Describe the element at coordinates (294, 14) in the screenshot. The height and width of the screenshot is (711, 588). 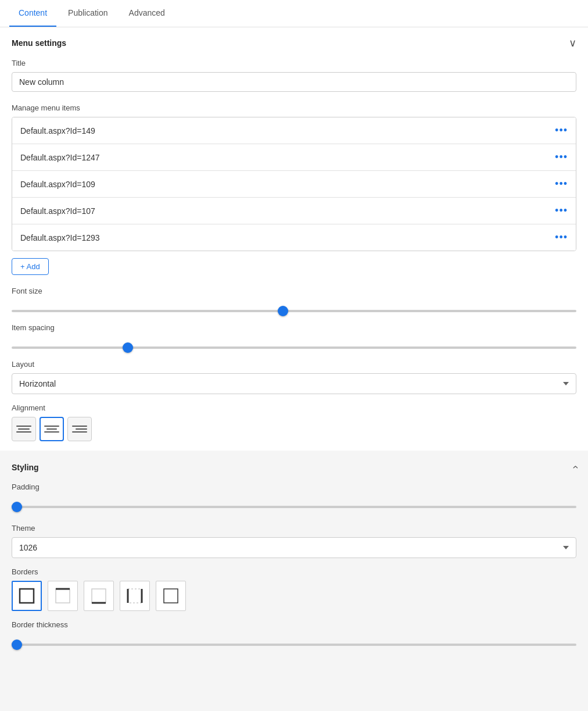
I see `tab-bar: Content Publication Advanced` at that location.